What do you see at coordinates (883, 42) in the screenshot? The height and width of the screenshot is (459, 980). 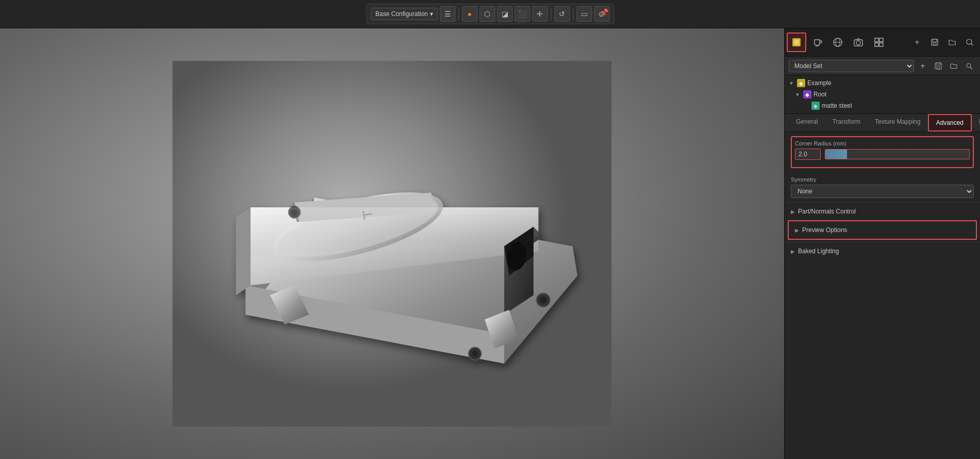 I see `right-top-toolbar: +` at bounding box center [883, 42].